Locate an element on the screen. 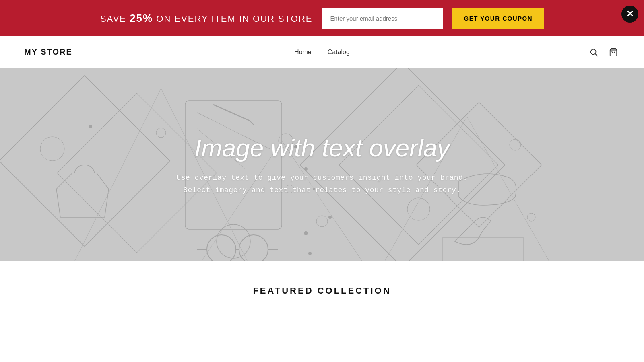  search-icon is located at coordinates (594, 52).